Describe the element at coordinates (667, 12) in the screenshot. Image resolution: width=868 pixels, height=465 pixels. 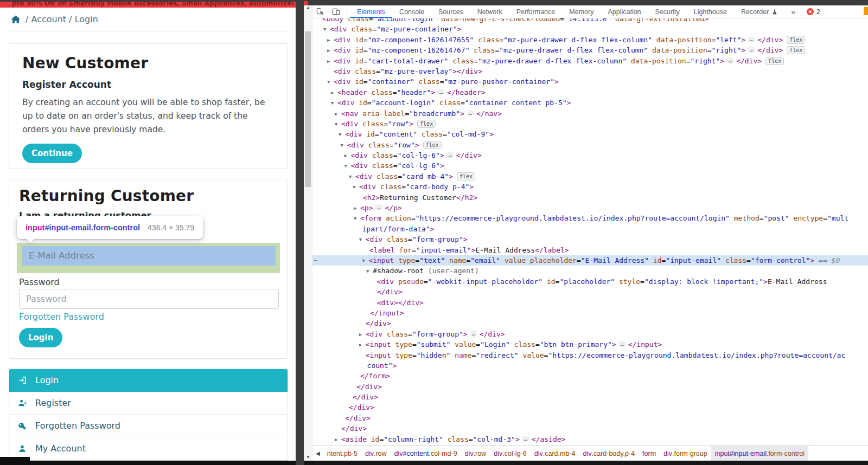
I see `devtools-tab-security: Security` at that location.